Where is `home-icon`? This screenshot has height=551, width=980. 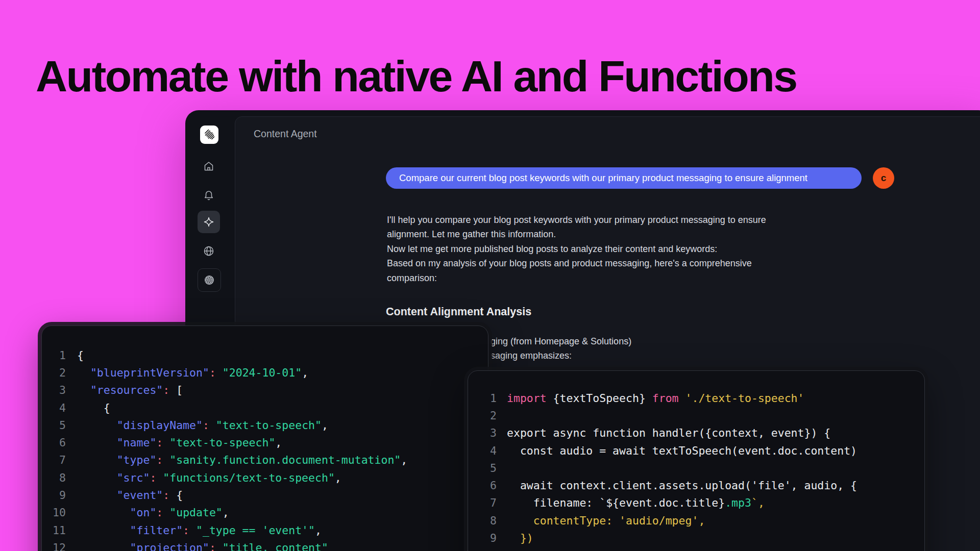 home-icon is located at coordinates (209, 166).